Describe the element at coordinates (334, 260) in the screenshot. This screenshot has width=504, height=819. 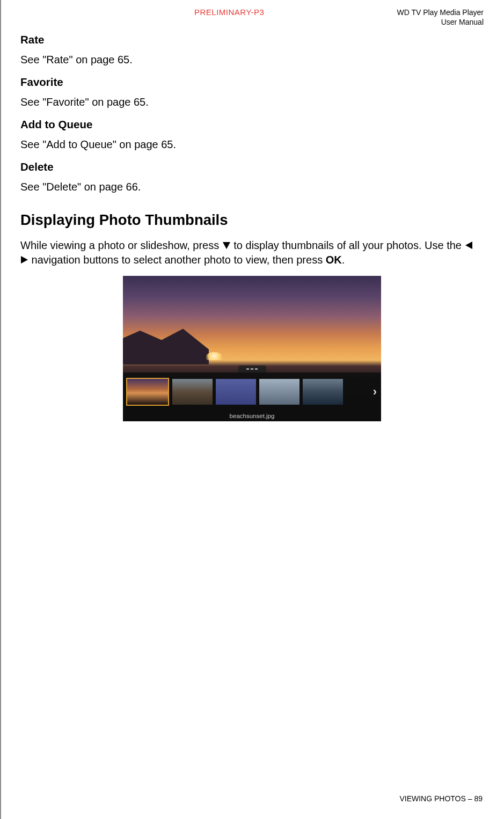
I see `ok-label: OK` at that location.